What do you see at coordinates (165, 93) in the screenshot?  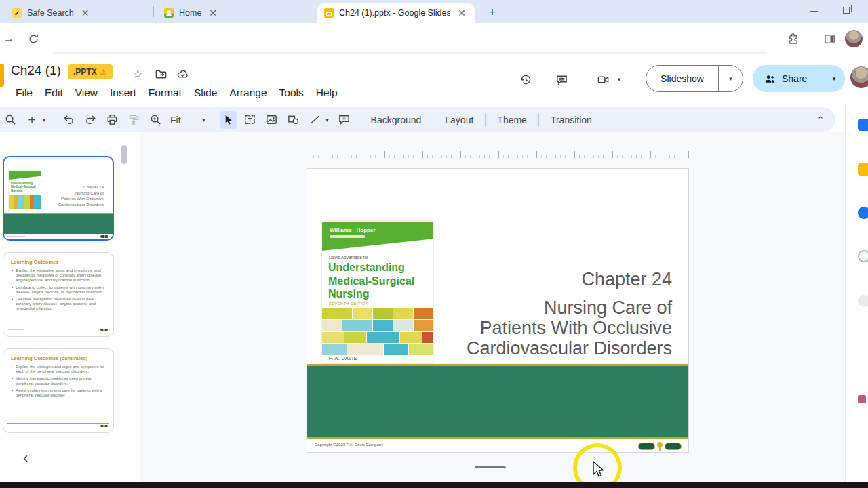 I see `menu-format: Format` at bounding box center [165, 93].